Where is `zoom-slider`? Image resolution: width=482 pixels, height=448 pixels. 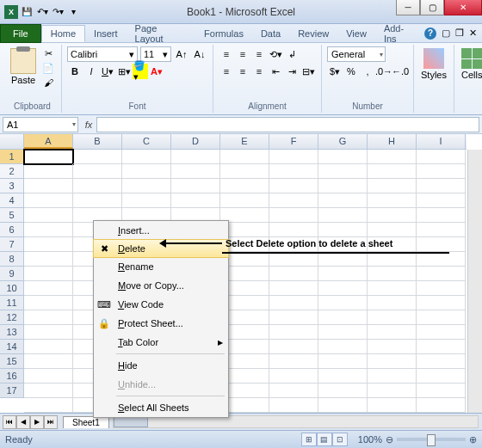
zoom-slider is located at coordinates (431, 439).